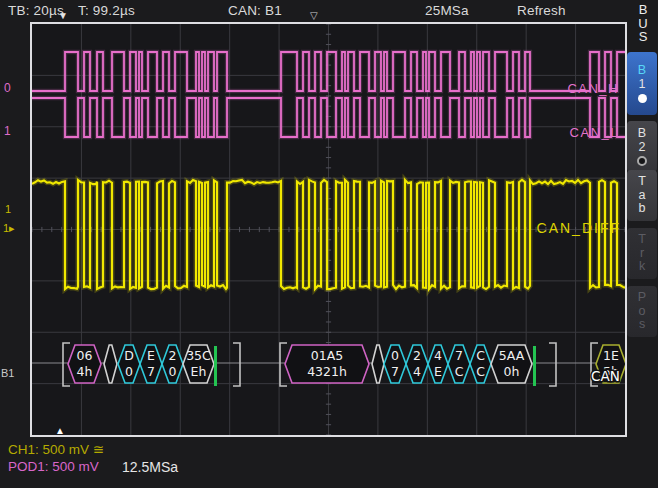  I want to click on sample-rate-bottom: 12.5MSa, so click(150, 467).